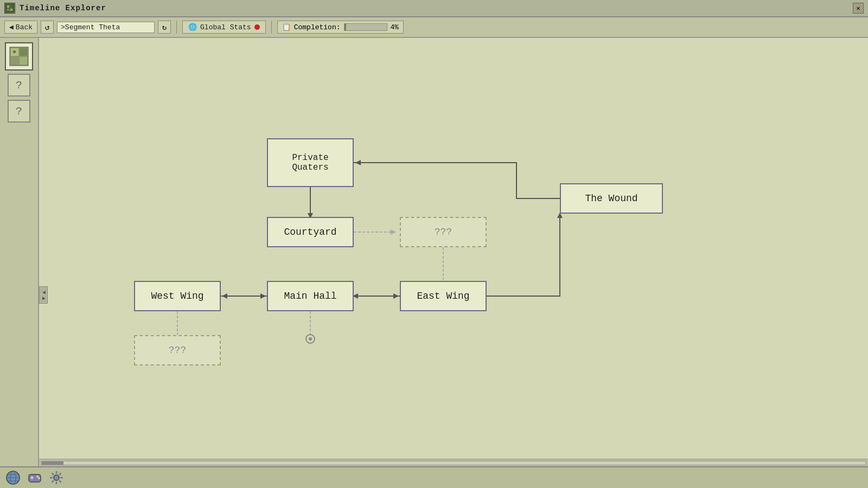  Describe the element at coordinates (19, 86) in the screenshot. I see `question-icon-1: ?` at that location.